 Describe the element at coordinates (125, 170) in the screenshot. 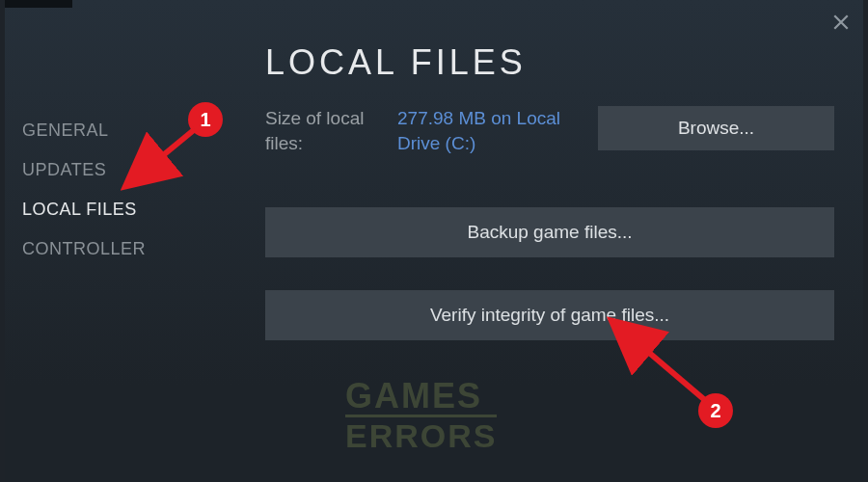

I see `sidebar-item-updates: UPDATES` at that location.